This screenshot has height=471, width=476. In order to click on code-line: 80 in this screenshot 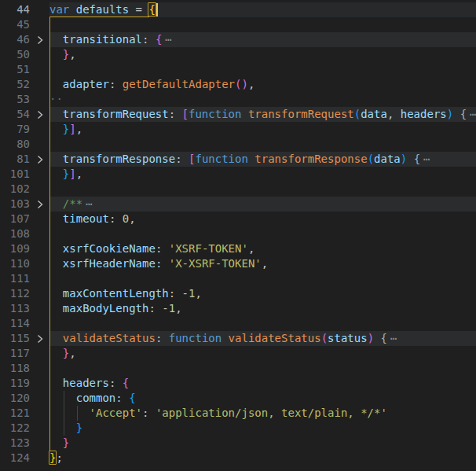, I will do `click(238, 145)`.